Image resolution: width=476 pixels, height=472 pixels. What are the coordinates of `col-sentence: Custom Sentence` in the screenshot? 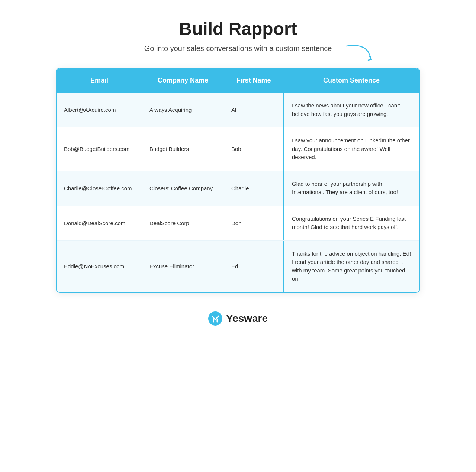 It's located at (351, 80).